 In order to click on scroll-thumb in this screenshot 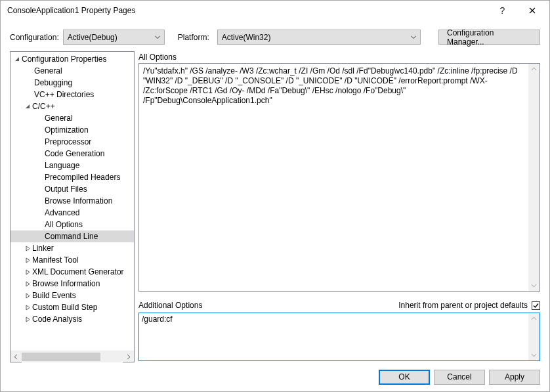, I will do `click(61, 357)`.